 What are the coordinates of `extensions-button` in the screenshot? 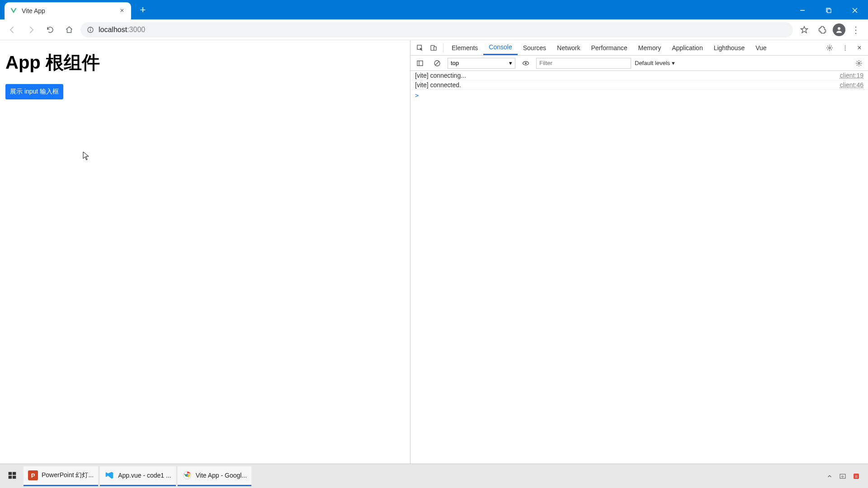 It's located at (822, 30).